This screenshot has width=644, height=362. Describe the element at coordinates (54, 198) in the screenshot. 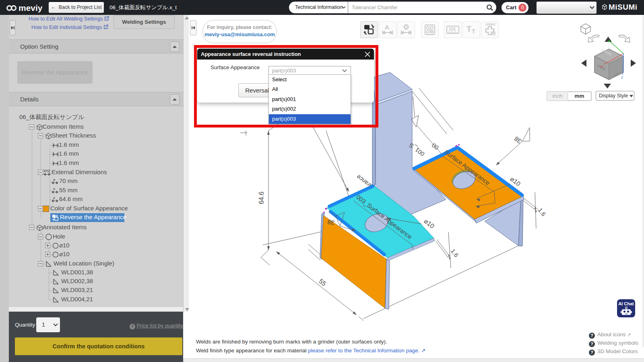

I see `svg-text: Z` at that location.